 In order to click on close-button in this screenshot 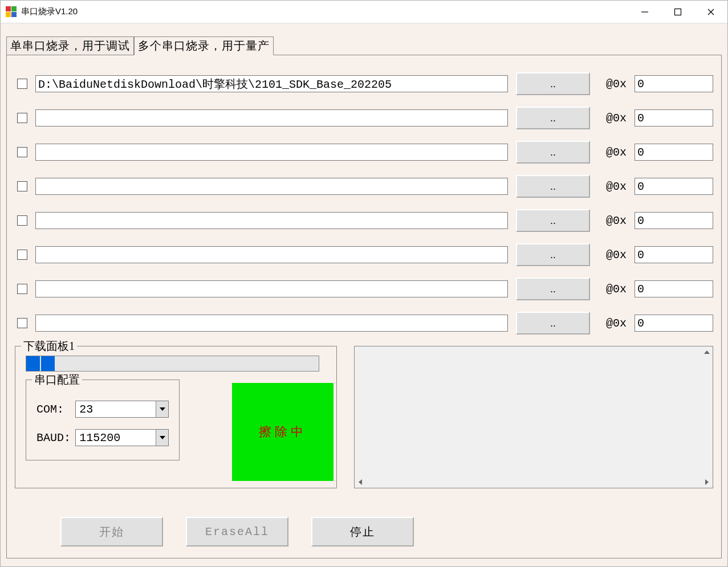, I will do `click(711, 12)`.